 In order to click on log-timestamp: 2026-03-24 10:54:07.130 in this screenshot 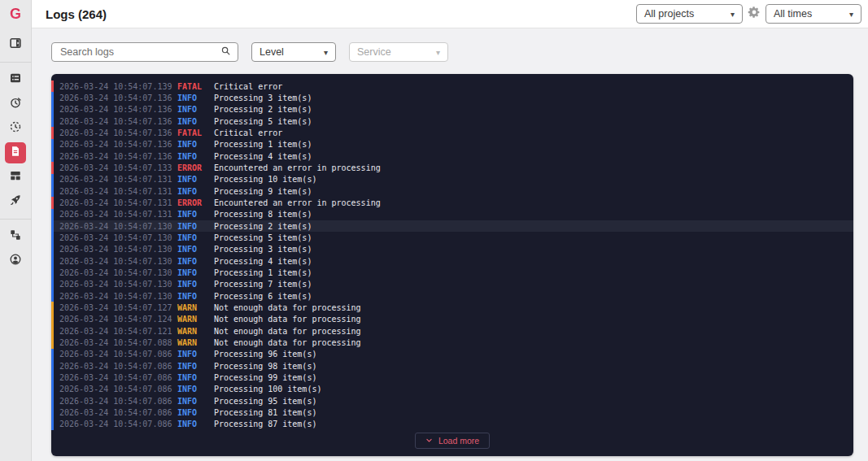, I will do `click(116, 237)`.